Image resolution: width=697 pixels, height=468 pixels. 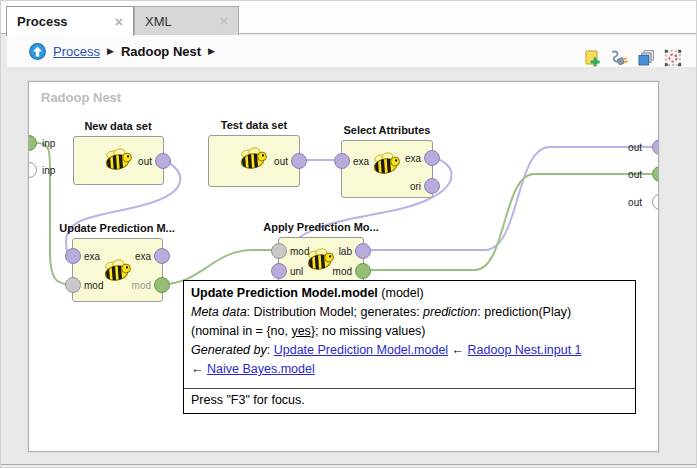 What do you see at coordinates (261, 369) in the screenshot?
I see `tooltip-link-naive-bayes-model: Naive Bayes.model` at bounding box center [261, 369].